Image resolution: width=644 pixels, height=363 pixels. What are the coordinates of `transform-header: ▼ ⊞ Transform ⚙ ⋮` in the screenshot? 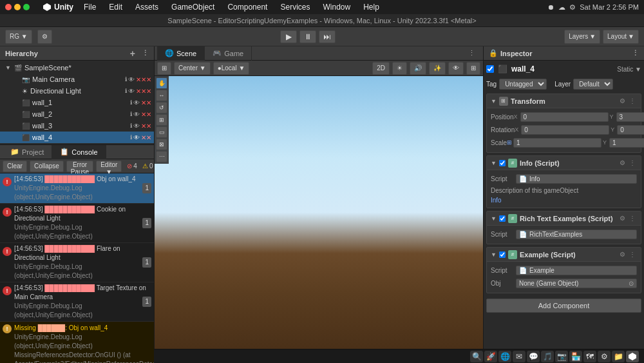 It's located at (564, 101).